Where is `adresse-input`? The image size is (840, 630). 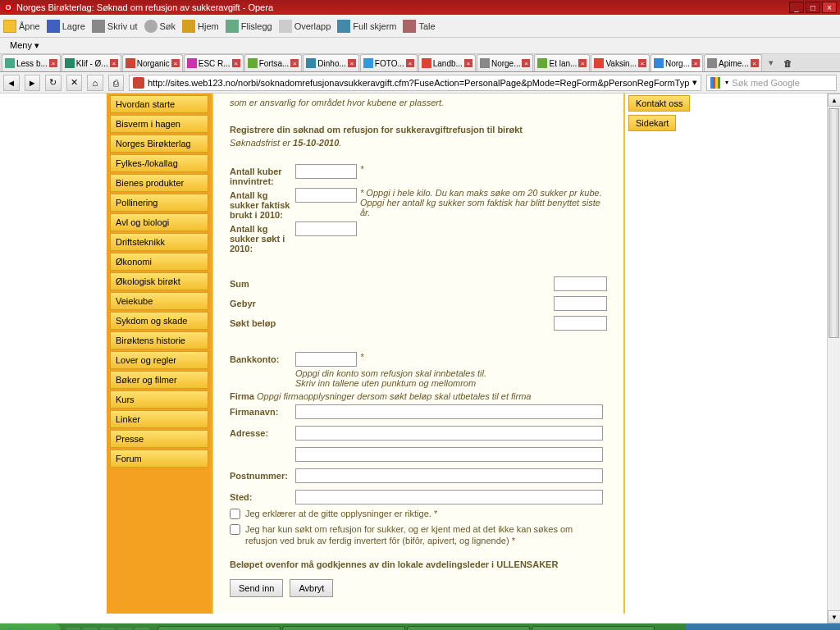 adresse-input is located at coordinates (450, 433).